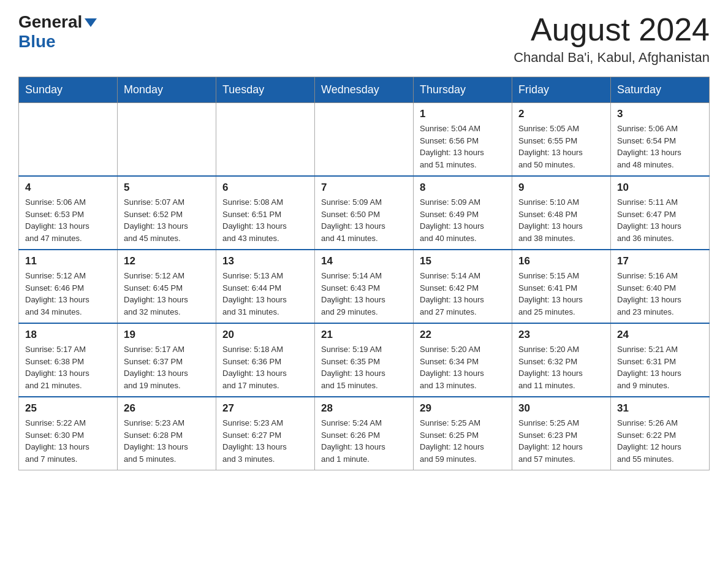  Describe the element at coordinates (463, 294) in the screenshot. I see `day-info: Sunrise: 5:14 AM Sunset: 6:42 PM Dayligh…` at that location.